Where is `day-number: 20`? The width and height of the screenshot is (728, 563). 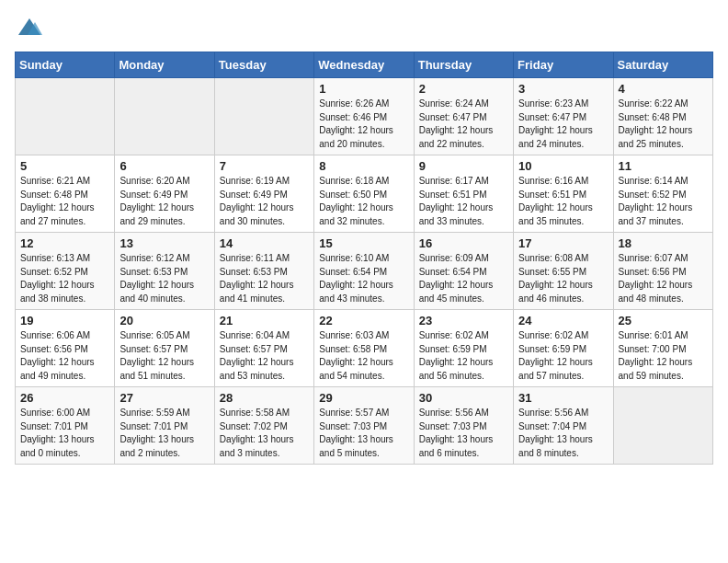
day-number: 20 is located at coordinates (164, 320).